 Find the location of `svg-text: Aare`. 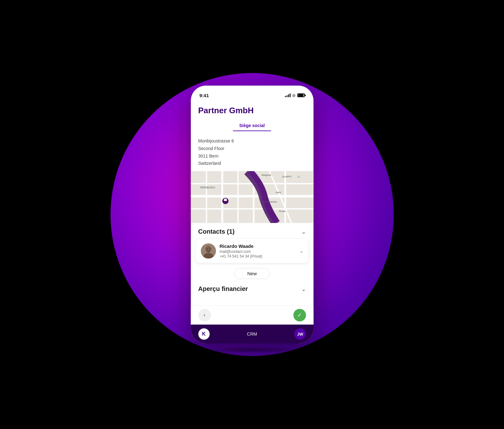

svg-text: Aare is located at coordinates (278, 192).